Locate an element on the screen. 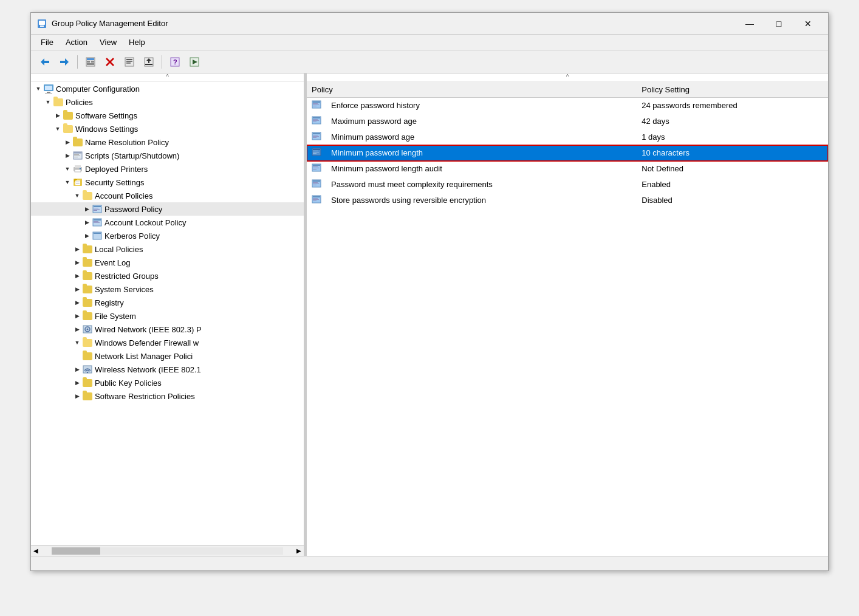 This screenshot has width=859, height=616. tree-node-registry: ▶ Registry is located at coordinates (168, 303).